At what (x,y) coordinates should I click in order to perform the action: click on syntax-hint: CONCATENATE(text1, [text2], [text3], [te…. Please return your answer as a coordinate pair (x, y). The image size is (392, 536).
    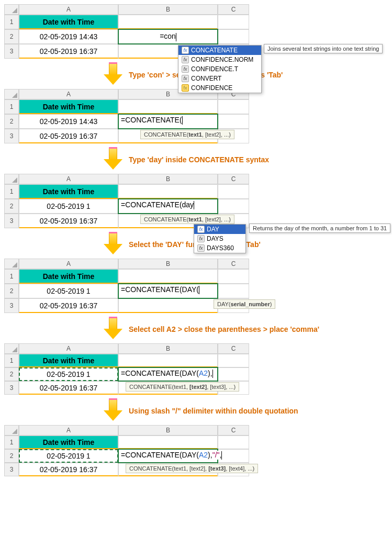
    Looking at the image, I should click on (192, 468).